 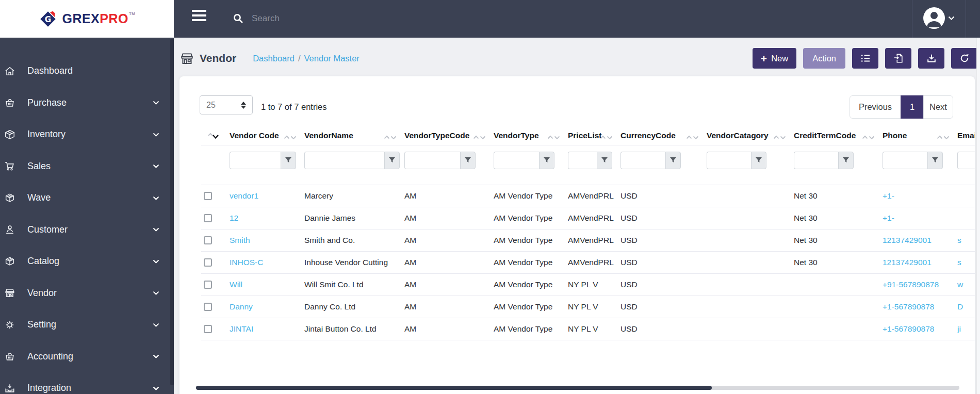 I want to click on column-header-phone: Phone, so click(x=920, y=136).